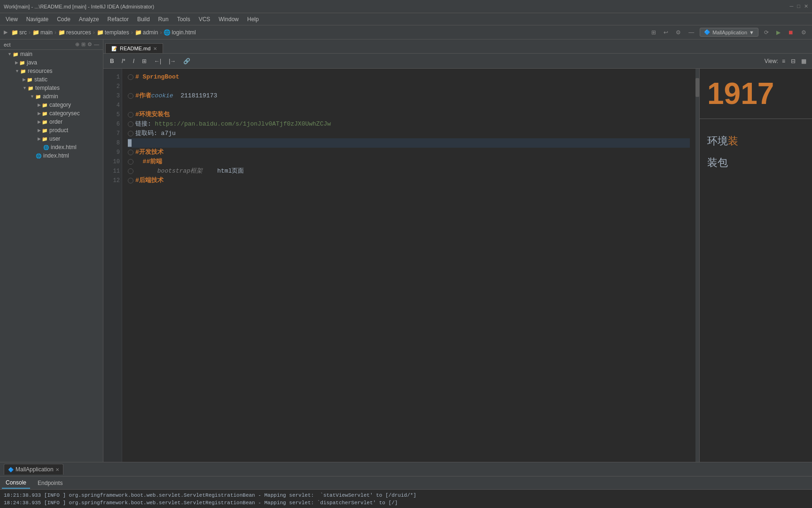 Image resolution: width=812 pixels, height=508 pixels. What do you see at coordinates (697, 265) in the screenshot?
I see `vertical-scrollbar` at bounding box center [697, 265].